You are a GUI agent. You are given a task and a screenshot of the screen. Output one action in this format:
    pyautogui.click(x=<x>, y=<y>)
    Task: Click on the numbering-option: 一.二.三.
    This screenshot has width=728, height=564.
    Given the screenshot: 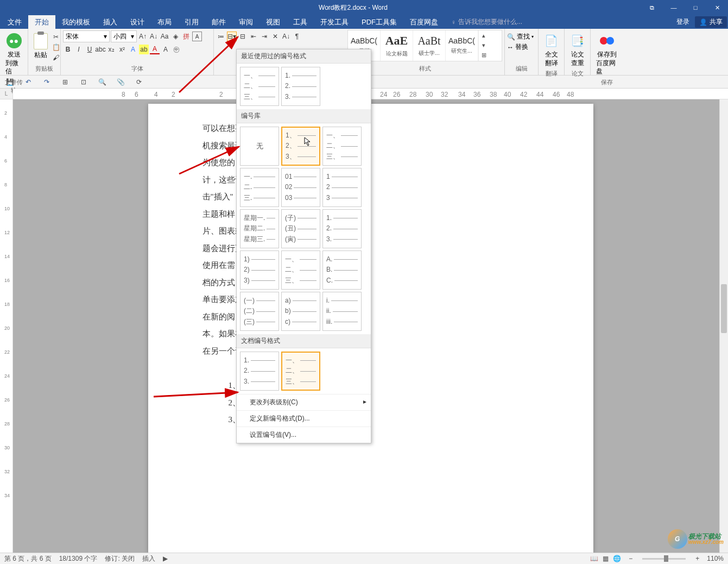 What is the action you would take?
    pyautogui.click(x=259, y=187)
    